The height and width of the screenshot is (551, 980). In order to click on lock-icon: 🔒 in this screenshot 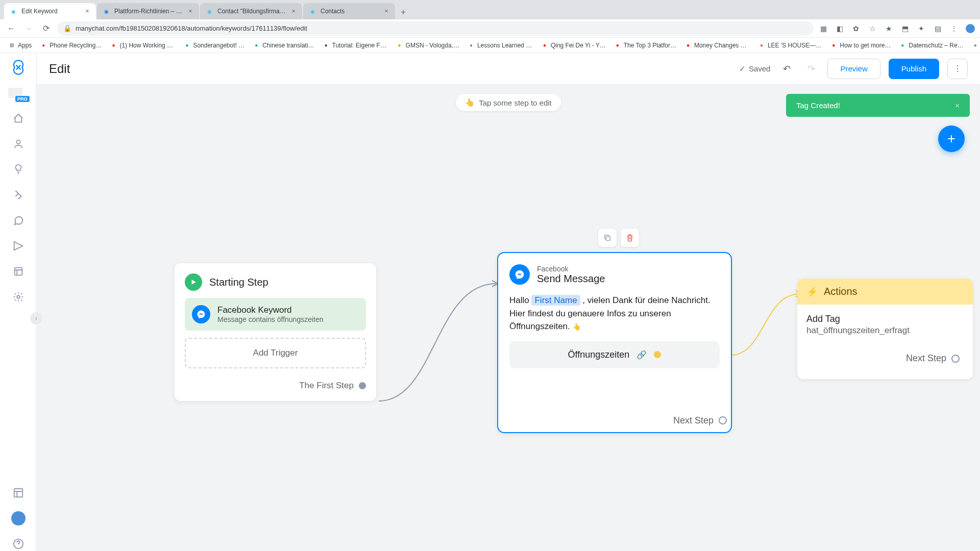, I will do `click(67, 29)`.